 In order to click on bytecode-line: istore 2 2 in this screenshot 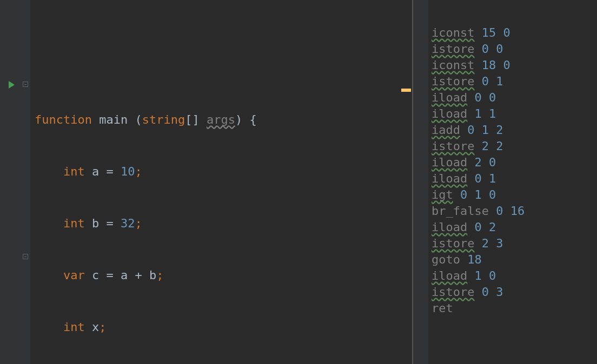, I will do `click(514, 146)`.